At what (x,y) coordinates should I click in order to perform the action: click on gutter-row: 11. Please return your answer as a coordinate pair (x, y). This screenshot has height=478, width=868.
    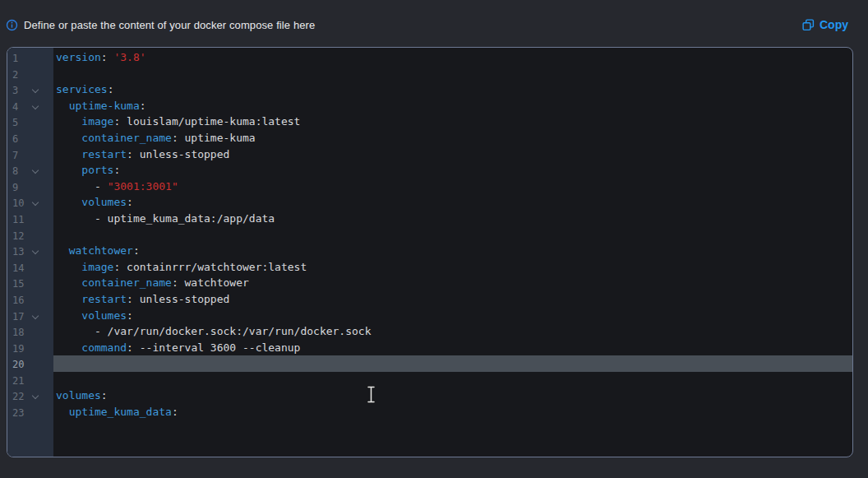
    Looking at the image, I should click on (30, 219).